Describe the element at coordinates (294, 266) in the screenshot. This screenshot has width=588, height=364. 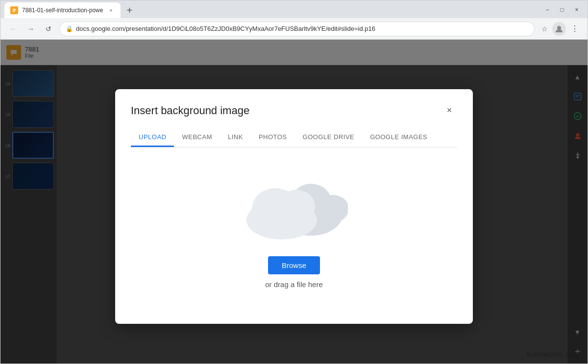
I see `browse-button: Browse` at that location.